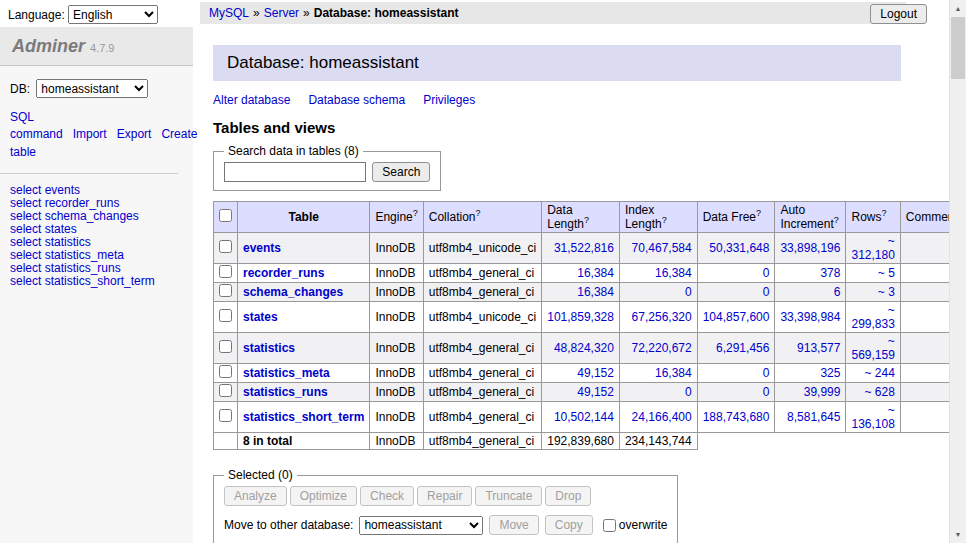  I want to click on sidebar-command-link: Import, so click(90, 134).